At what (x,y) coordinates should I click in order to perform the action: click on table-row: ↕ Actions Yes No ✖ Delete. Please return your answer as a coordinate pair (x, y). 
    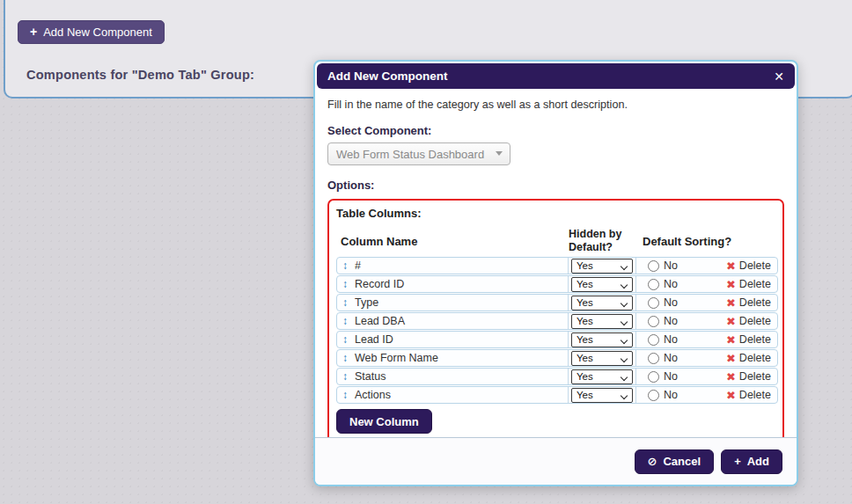
    Looking at the image, I should click on (557, 395).